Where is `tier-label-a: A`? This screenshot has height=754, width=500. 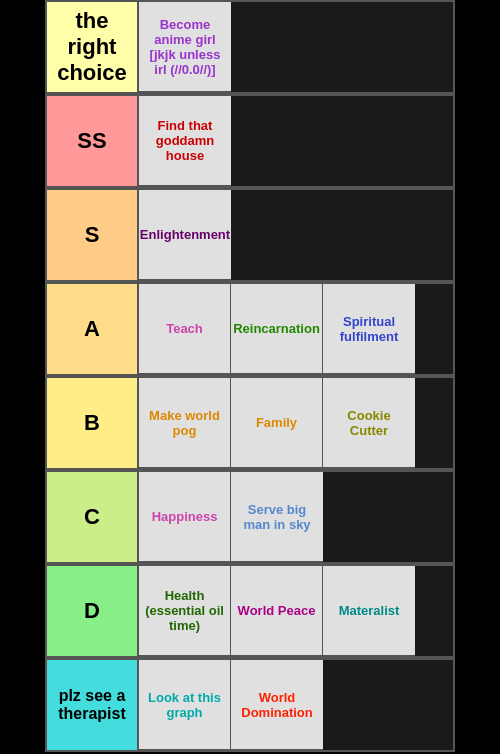 tier-label-a: A is located at coordinates (93, 329).